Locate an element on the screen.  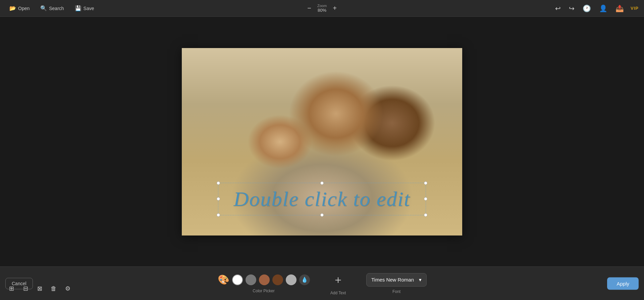
top-toolbar: 📂 Open 🔍 Search 💾 Save − Zoom 80% + ↩ ↪ … is located at coordinates (322, 8).